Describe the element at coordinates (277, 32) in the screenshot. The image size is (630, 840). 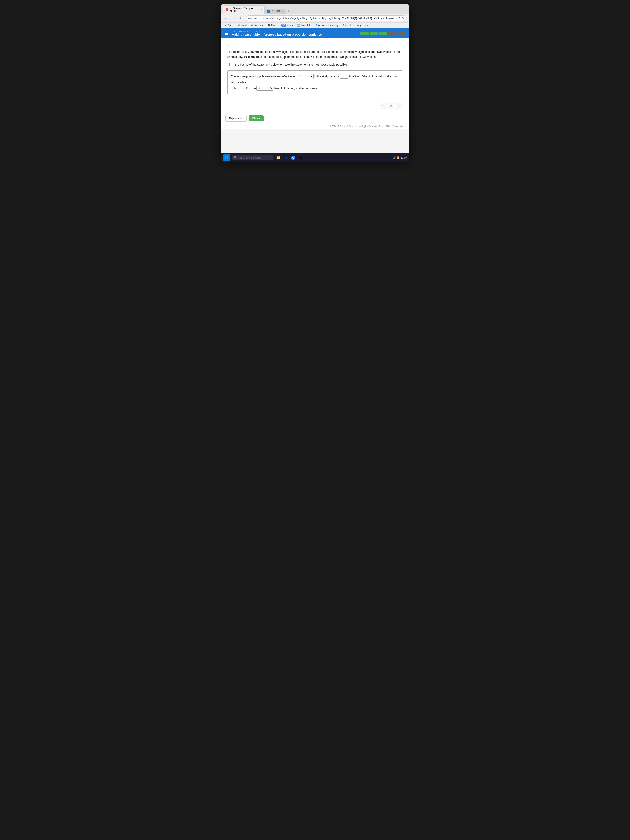
I see `section-label: DESCRIPTIVE STATISTICS` at that location.